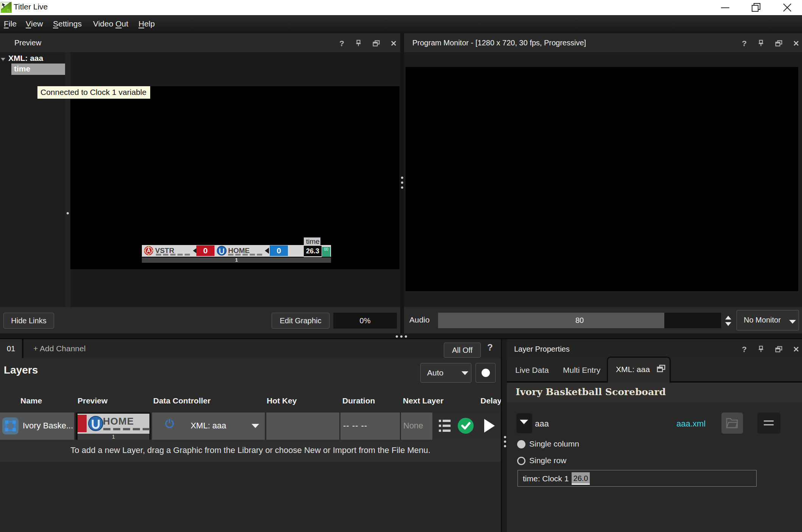 This screenshot has height=532, width=802. What do you see at coordinates (756, 8) in the screenshot?
I see `restore-button` at bounding box center [756, 8].